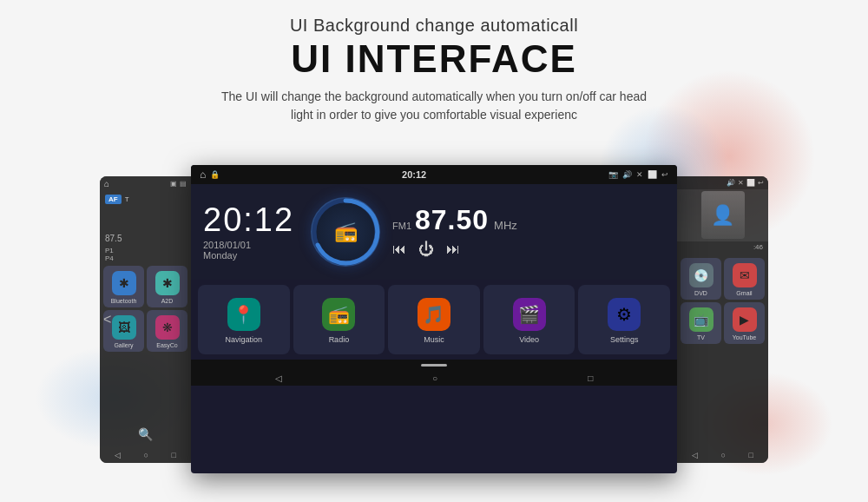  What do you see at coordinates (124, 327) in the screenshot?
I see `gallery-icon: 🖼` at bounding box center [124, 327].